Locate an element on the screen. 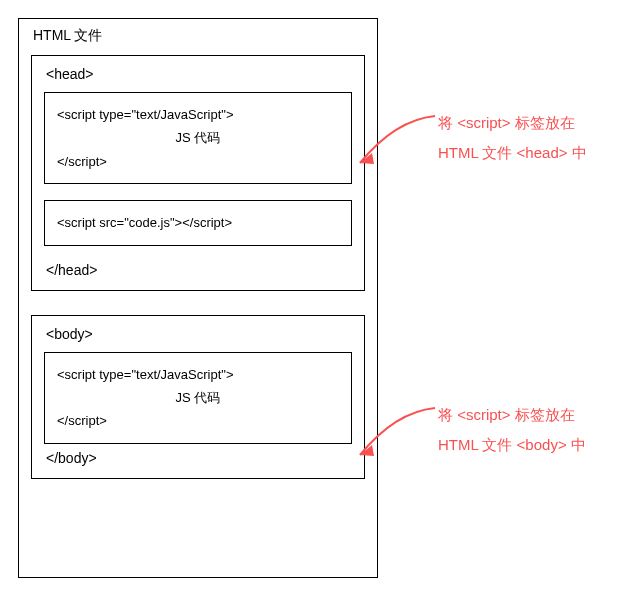 The height and width of the screenshot is (600, 644). head-script-inline-box: <script type="text/JavaScript"> JS 代码 </… is located at coordinates (198, 138).